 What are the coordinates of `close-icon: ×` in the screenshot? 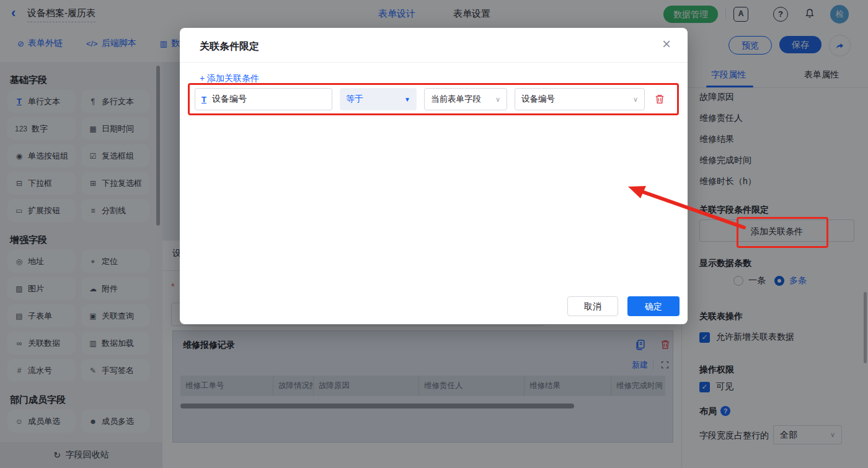 It's located at (666, 44).